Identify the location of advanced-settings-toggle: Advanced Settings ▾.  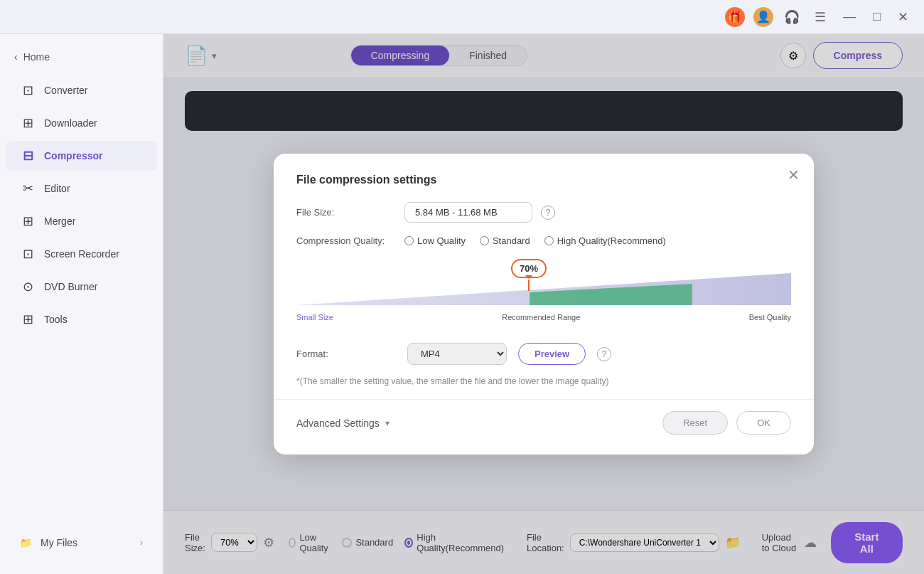
(343, 423).